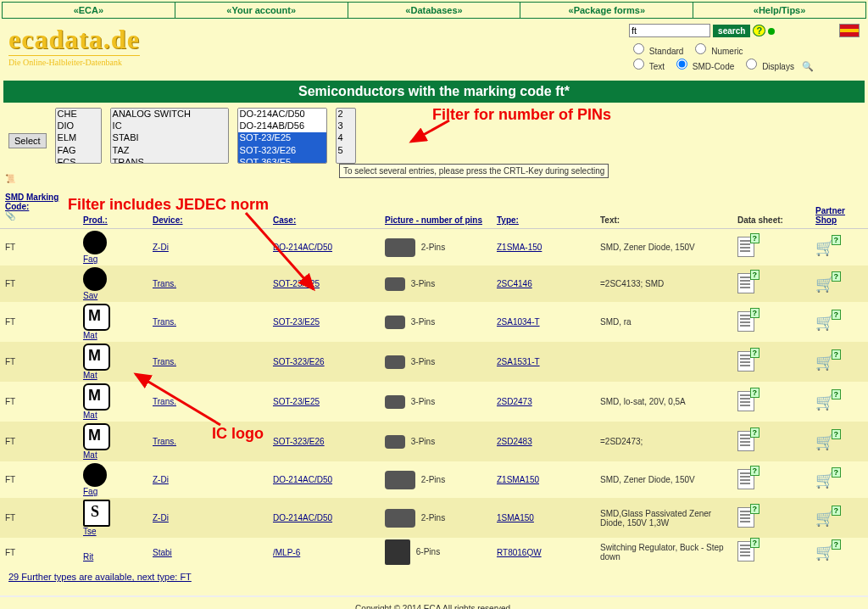 Image resolution: width=868 pixels, height=609 pixels. What do you see at coordinates (27, 141) in the screenshot?
I see `select-button: Select` at bounding box center [27, 141].